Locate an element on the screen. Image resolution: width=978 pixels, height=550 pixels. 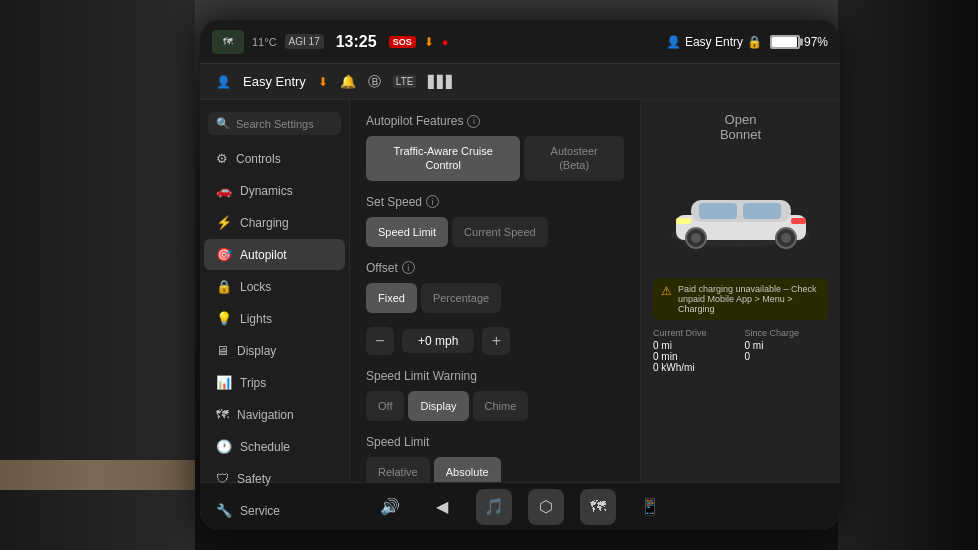
warning-off-button: Off is located at coordinates (385, 406).